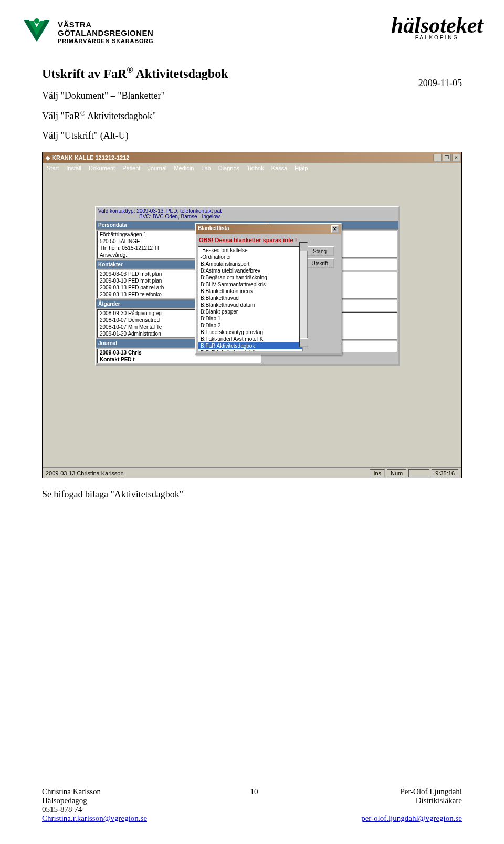 This screenshot has width=504, height=844. Describe the element at coordinates (255, 168) in the screenshot. I see `menu-item: Tidbok` at that location.